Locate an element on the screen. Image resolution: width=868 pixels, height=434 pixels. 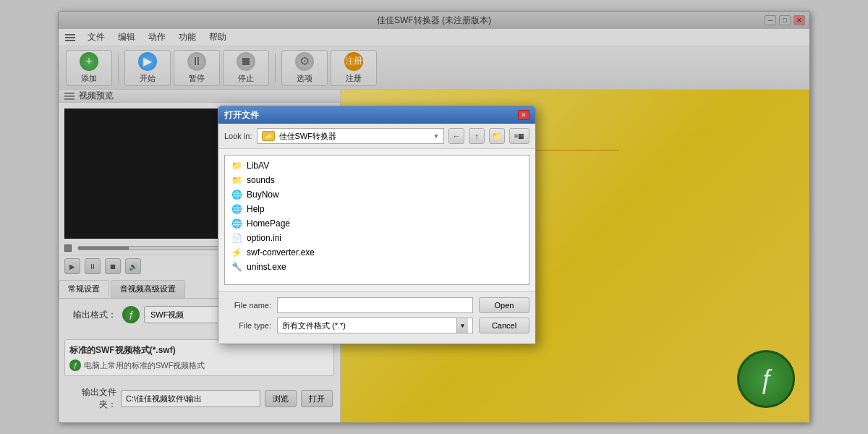
dialog-close-button: ✕ is located at coordinates (524, 115).